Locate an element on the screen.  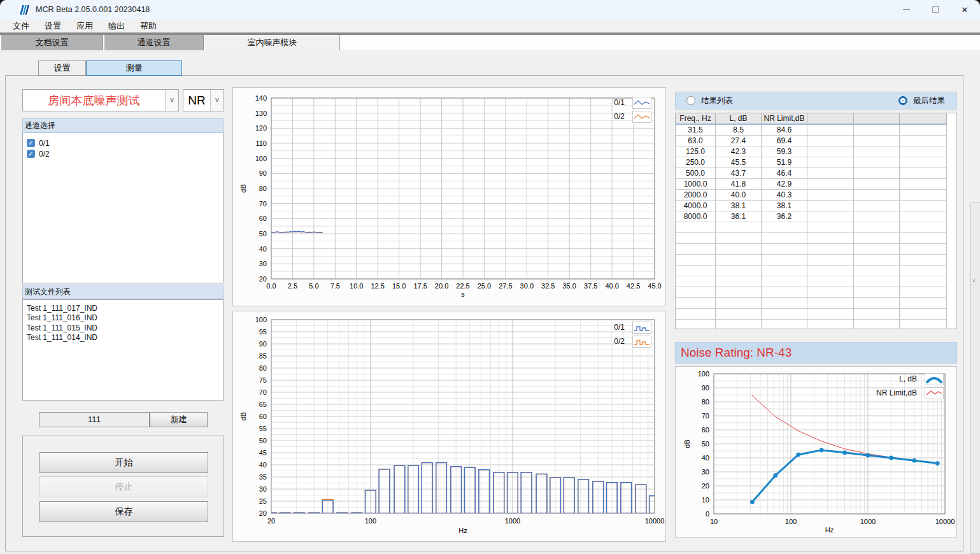
table-cell: 31.5 is located at coordinates (695, 130).